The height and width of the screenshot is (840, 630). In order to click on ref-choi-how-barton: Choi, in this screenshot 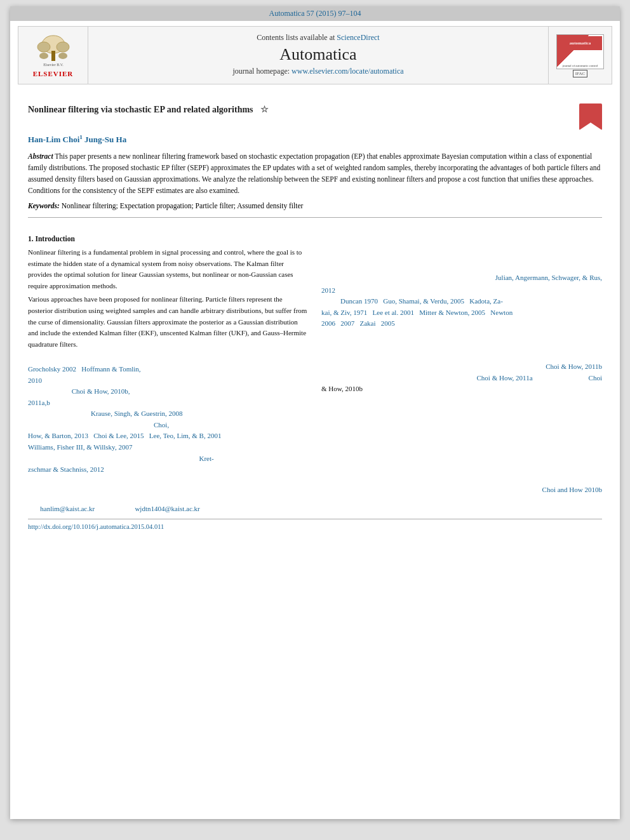, I will do `click(161, 425)`.